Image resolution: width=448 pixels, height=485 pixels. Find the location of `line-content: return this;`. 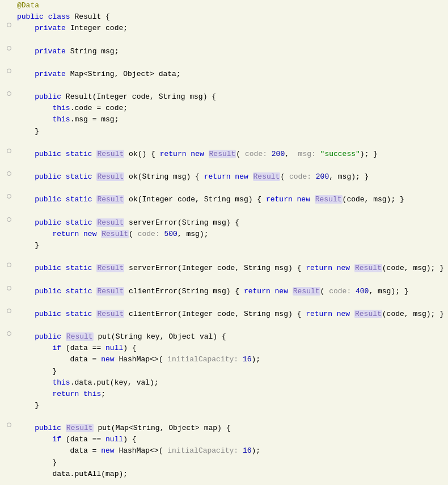

line-content: return this; is located at coordinates (230, 394).